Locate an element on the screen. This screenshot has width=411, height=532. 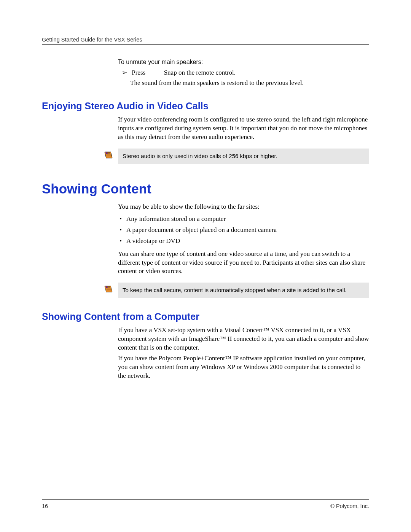
step-label: Snap on the remote control. is located at coordinates (200, 72).